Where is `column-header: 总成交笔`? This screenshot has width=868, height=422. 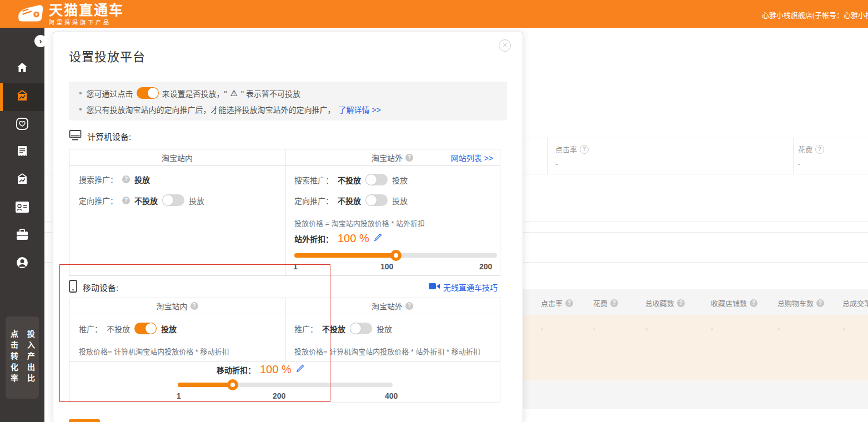
column-header: 总成交笔 is located at coordinates (855, 303).